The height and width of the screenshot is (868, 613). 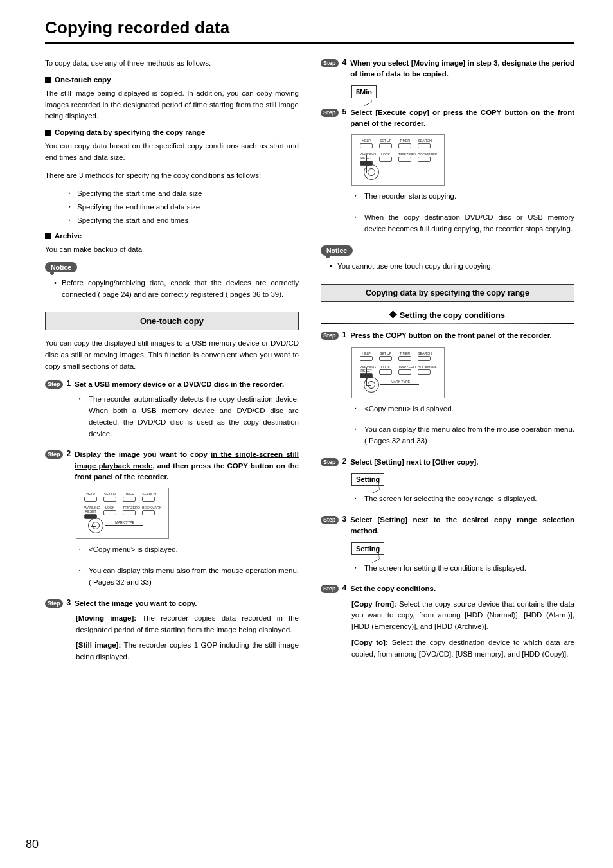 What do you see at coordinates (188, 419) in the screenshot?
I see `dot-bullet: ・ The recorder automatically detects the…` at bounding box center [188, 419].